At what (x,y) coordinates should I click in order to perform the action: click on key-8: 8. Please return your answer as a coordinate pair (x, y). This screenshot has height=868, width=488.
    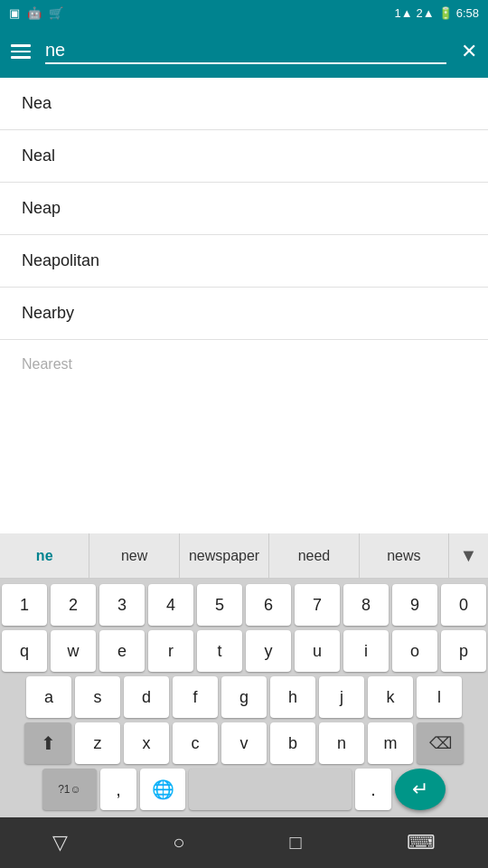
    Looking at the image, I should click on (366, 605).